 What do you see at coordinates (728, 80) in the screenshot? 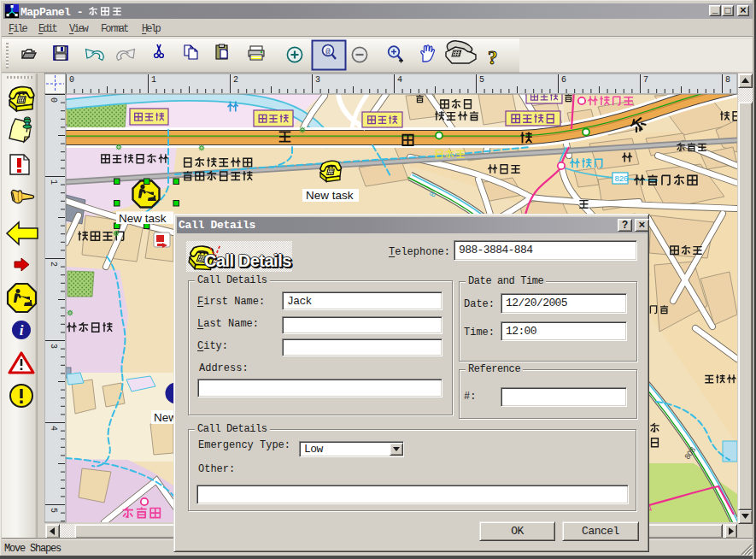
I see `svg-text: 8` at bounding box center [728, 80].